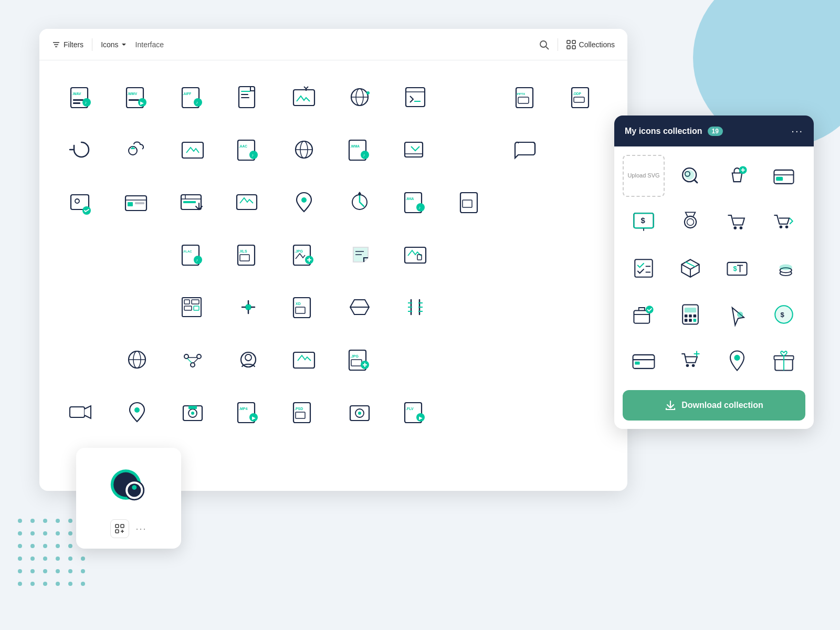 The height and width of the screenshot is (630, 840). What do you see at coordinates (591, 45) in the screenshot?
I see `collections-button: Collections` at bounding box center [591, 45].